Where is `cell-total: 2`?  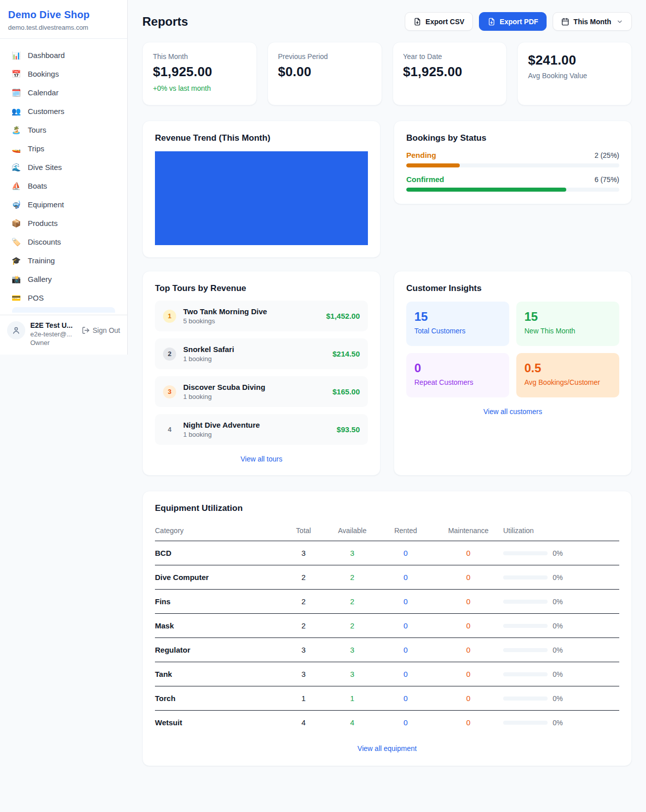 cell-total: 2 is located at coordinates (303, 626).